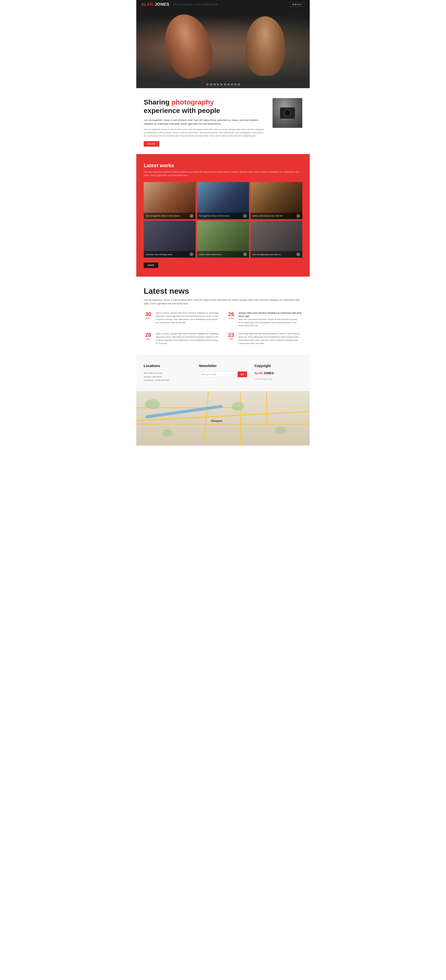 The width and height of the screenshot is (446, 980). What do you see at coordinates (223, 5) in the screenshot?
I see `header: ALAN JONES PROFESSIONAL PHOTOGRAPHER MEN…` at bounding box center [223, 5].